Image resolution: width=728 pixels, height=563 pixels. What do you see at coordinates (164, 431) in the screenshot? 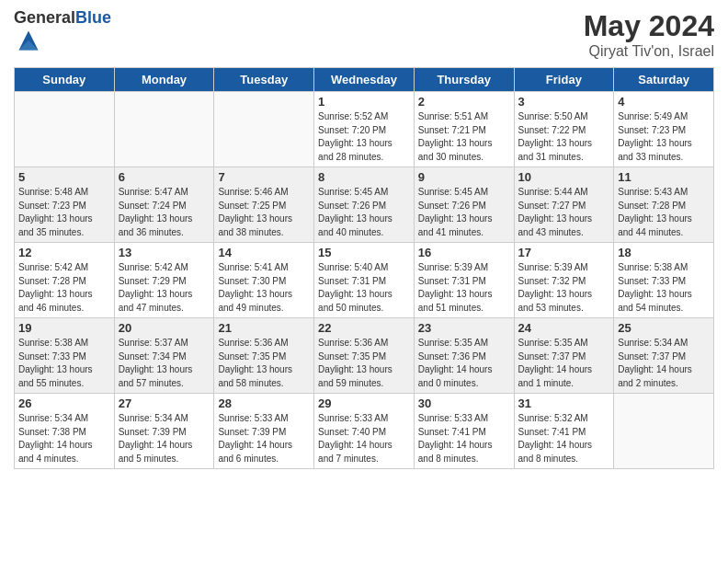
I see `calendar-cell: 27Sunrise: 5:34 AM Sunset: 7:39 PM Dayli…` at bounding box center [164, 431].